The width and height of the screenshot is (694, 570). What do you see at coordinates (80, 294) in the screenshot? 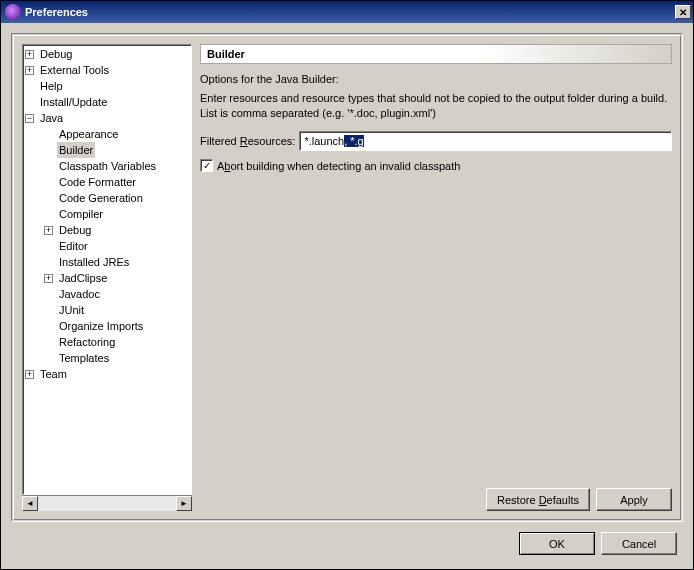
I see `tree-item-label: Javadoc` at bounding box center [80, 294].